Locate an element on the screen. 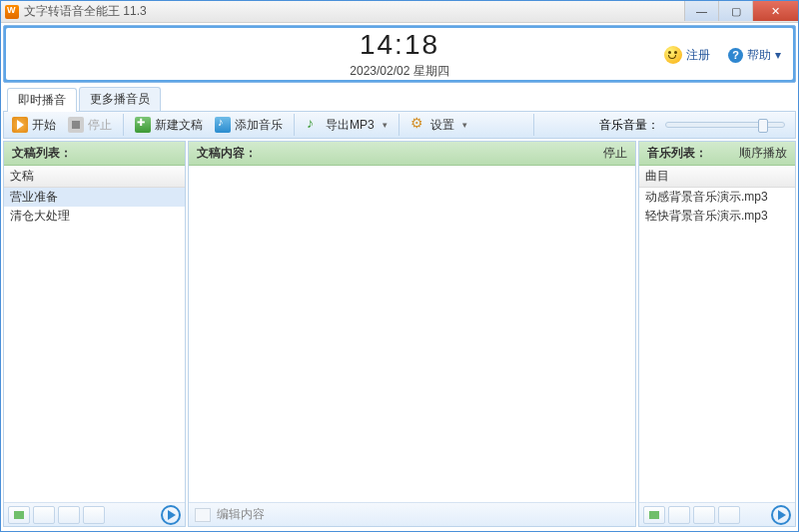  doc-column-header: 文稿 is located at coordinates (94, 177).